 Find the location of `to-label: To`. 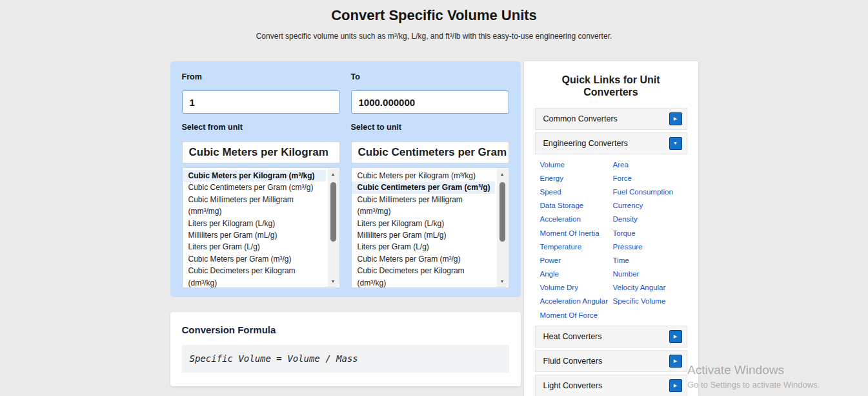

to-label: To is located at coordinates (430, 78).